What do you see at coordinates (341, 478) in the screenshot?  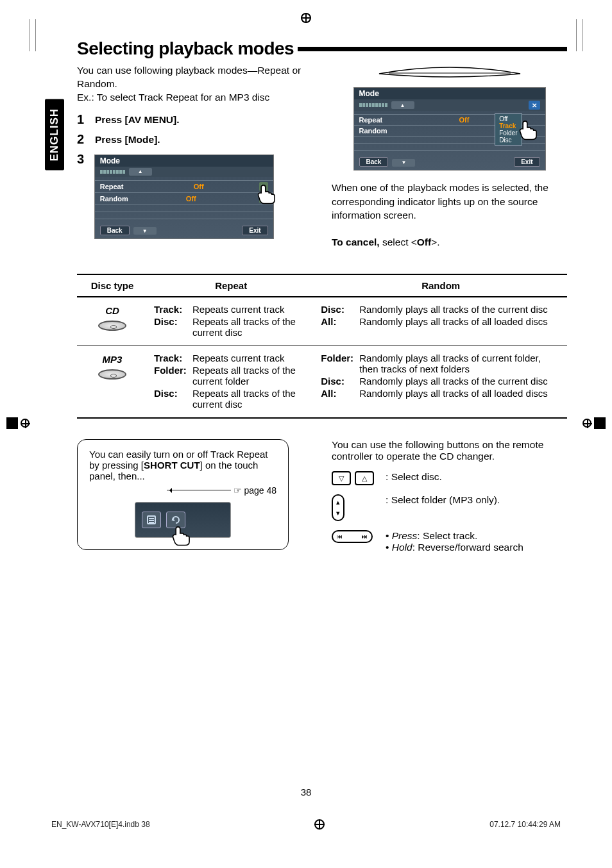 I see `down-triangle-button: ▽` at bounding box center [341, 478].